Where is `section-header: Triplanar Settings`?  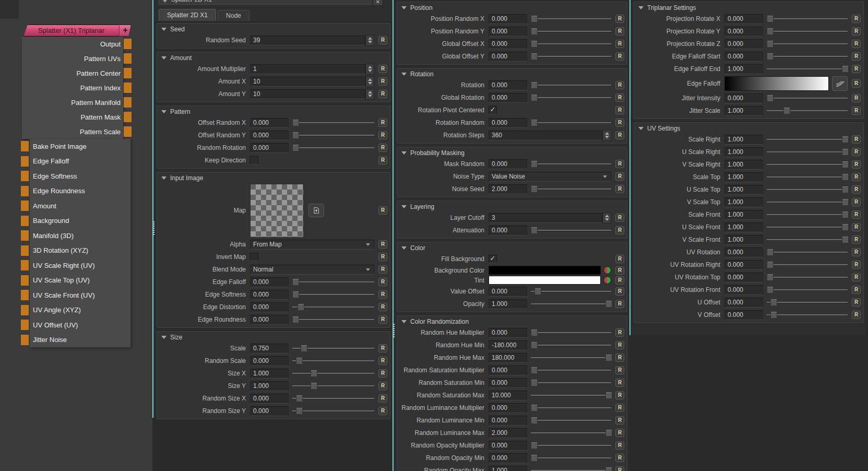
section-header: Triplanar Settings is located at coordinates (748, 7).